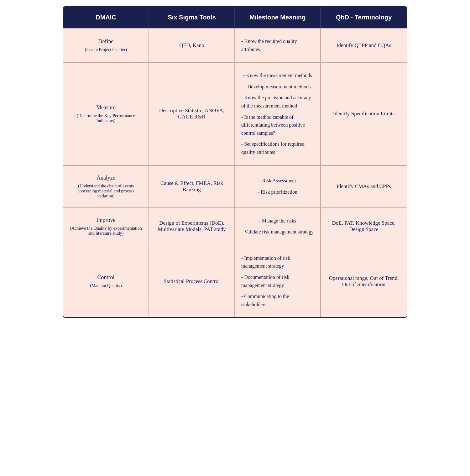 The image size is (470, 476). Describe the element at coordinates (278, 148) in the screenshot. I see `measure-milestone-5: - Set specifications for required qualit…` at that location.